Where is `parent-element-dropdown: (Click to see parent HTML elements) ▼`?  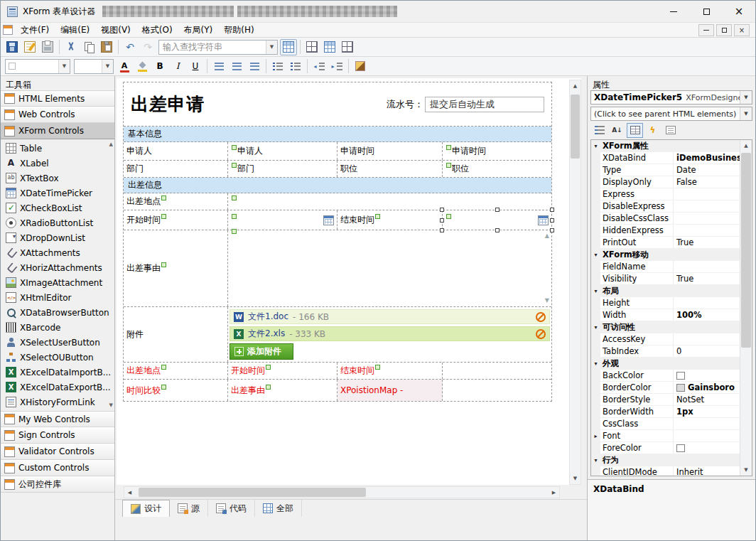
parent-element-dropdown: (Click to see parent HTML elements) ▼ is located at coordinates (671, 114).